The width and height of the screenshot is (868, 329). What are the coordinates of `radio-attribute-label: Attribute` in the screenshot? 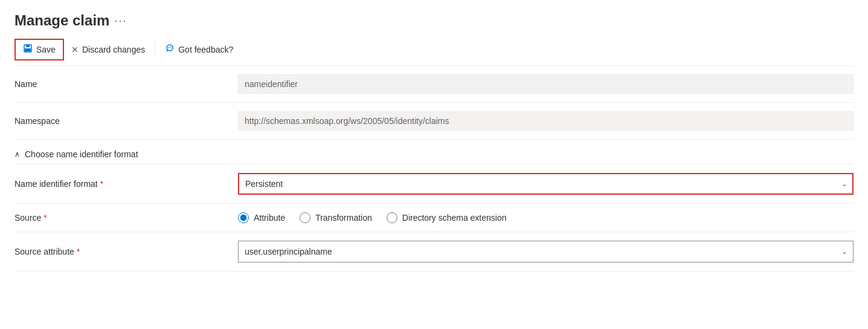 It's located at (269, 218).